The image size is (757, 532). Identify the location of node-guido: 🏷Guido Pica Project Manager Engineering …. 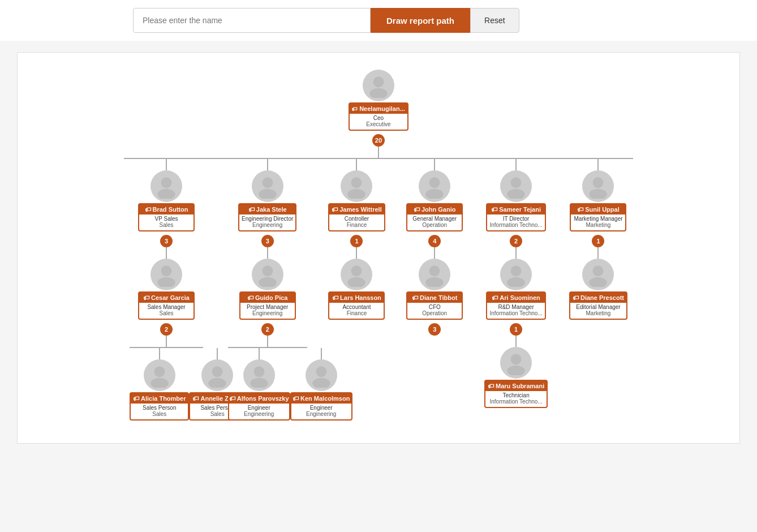
(268, 297).